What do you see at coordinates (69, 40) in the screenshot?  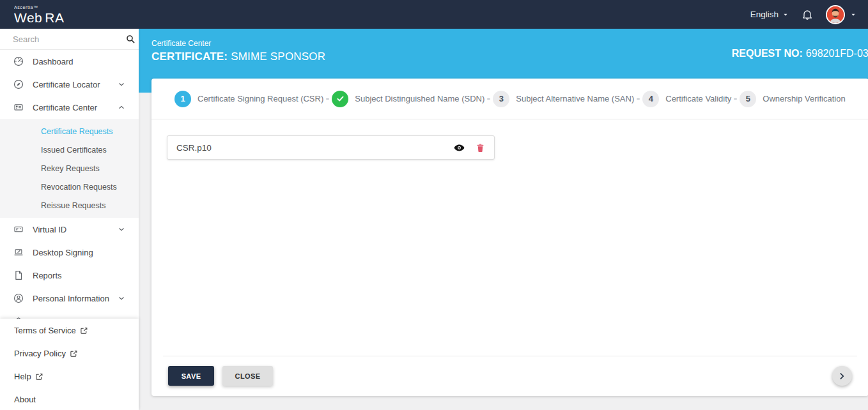 I see `sidebar-search` at bounding box center [69, 40].